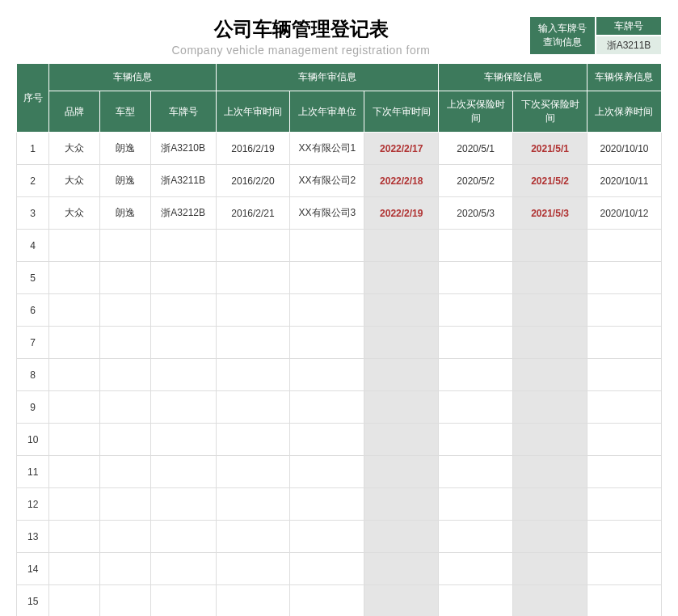  Describe the element at coordinates (402, 149) in the screenshot. I see `cell-next-inspection-date: 2022/2/17` at that location.